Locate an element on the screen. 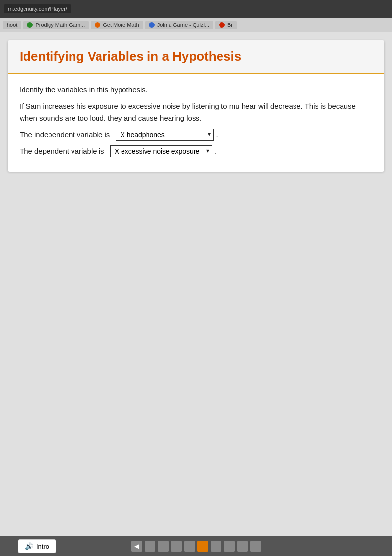 The width and height of the screenshot is (392, 556). intro-button: 🔊 Intro is located at coordinates (37, 546).